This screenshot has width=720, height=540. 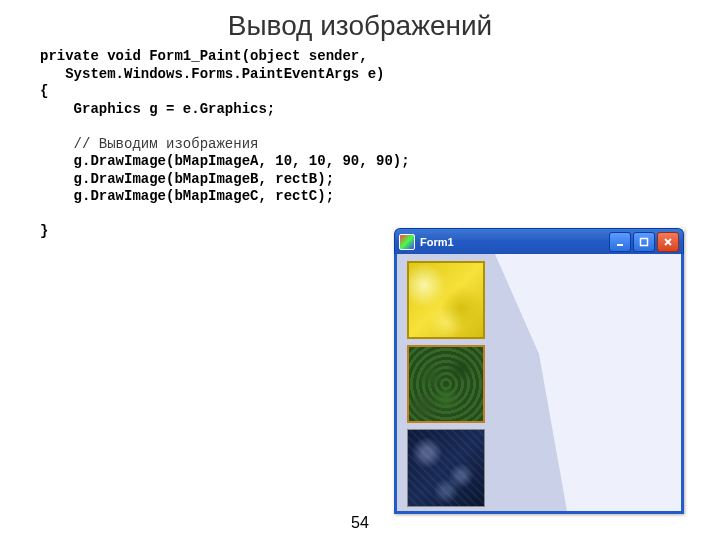 I want to click on window-titlebar: Form1, so click(x=539, y=241).